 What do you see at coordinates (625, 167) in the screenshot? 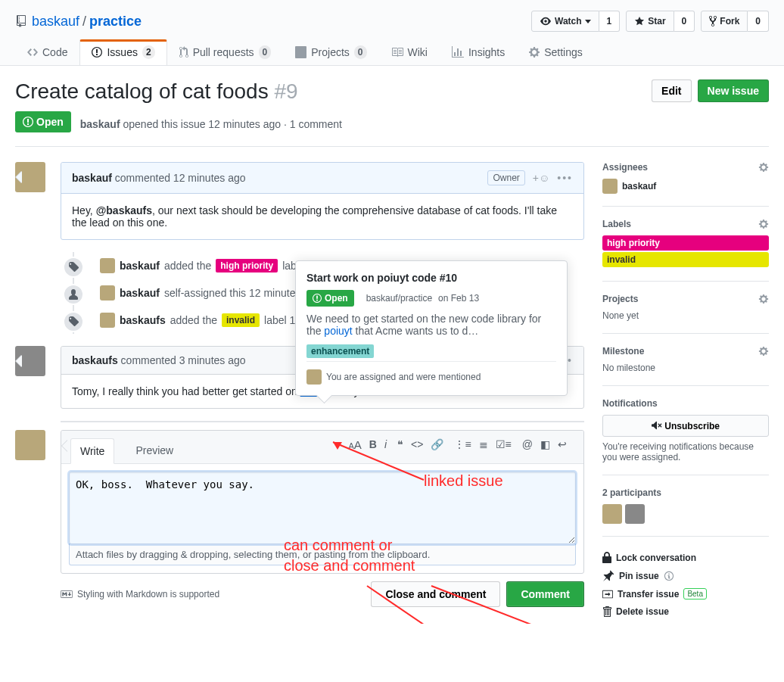
I see `sidebar-assignees-title: Assignees` at bounding box center [625, 167].